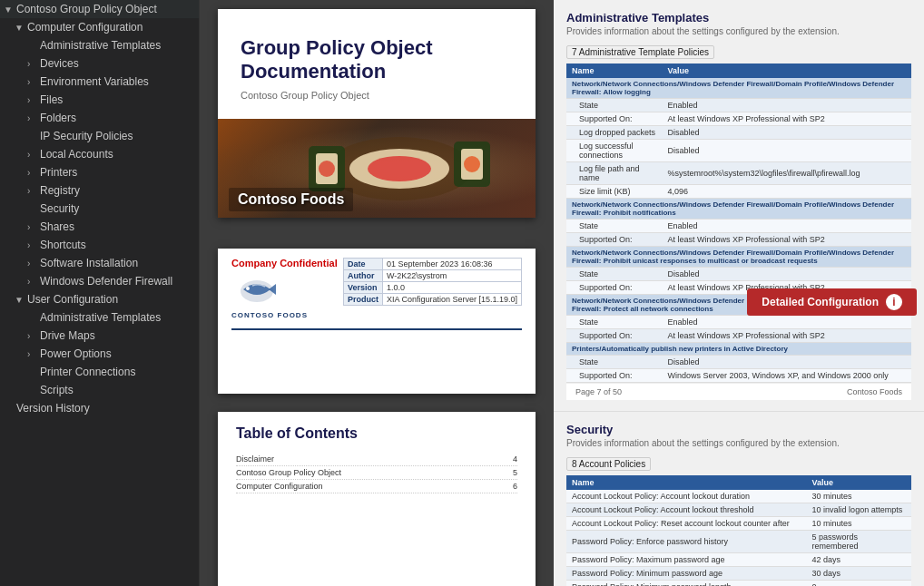 The height and width of the screenshot is (586, 924). What do you see at coordinates (614, 192) in the screenshot?
I see `policy-name: Size limit (KB)` at bounding box center [614, 192].